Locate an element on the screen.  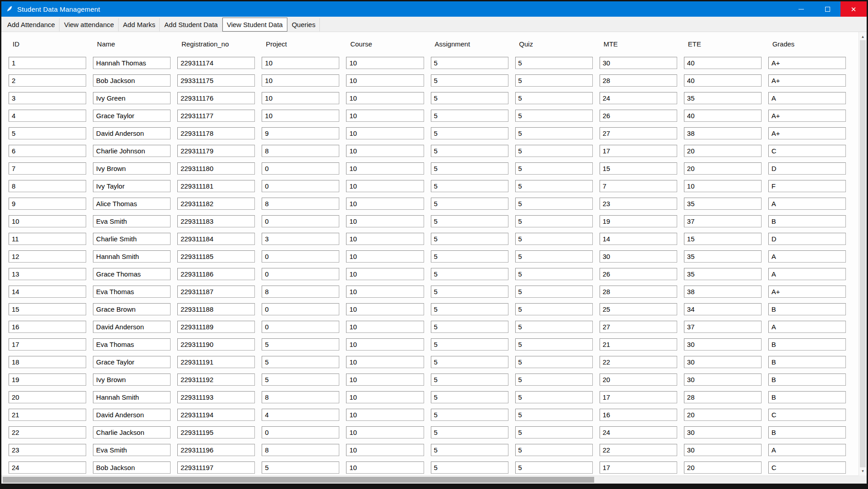
tab-add-student-data: Add Student Data is located at coordinates (191, 25).